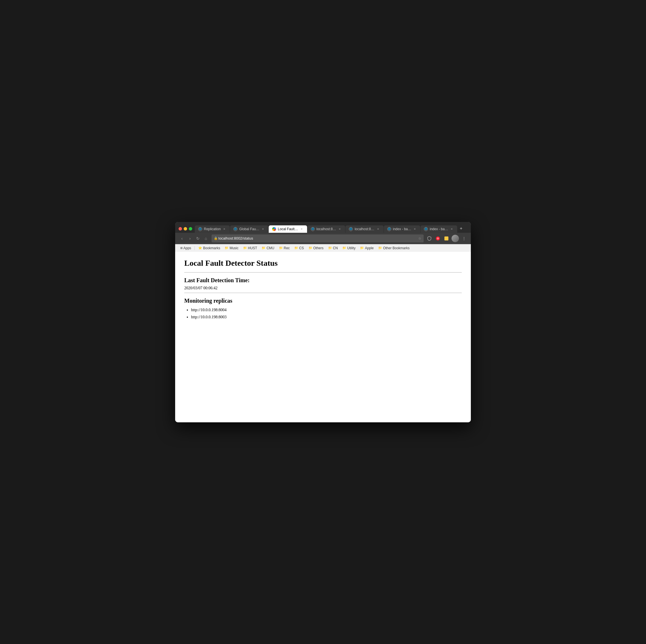 The image size is (646, 644). What do you see at coordinates (455, 239) in the screenshot?
I see `profile-image` at bounding box center [455, 239].